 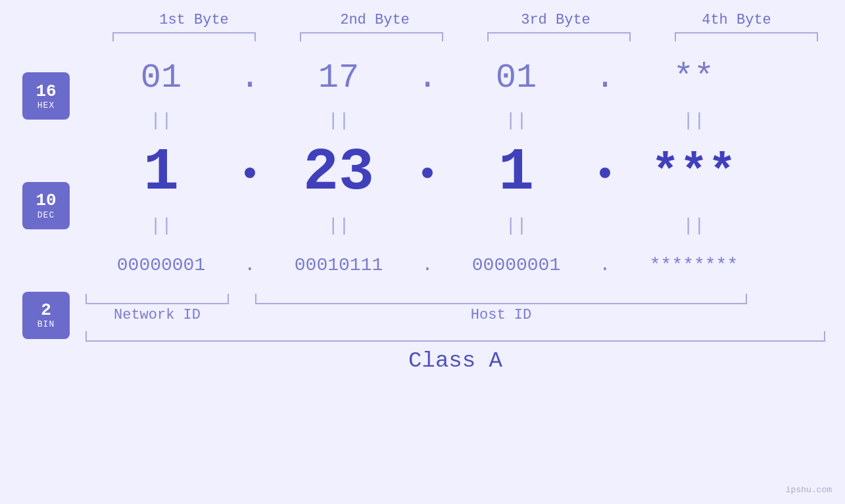 I want to click on eq2-b1: ||, so click(x=161, y=226).